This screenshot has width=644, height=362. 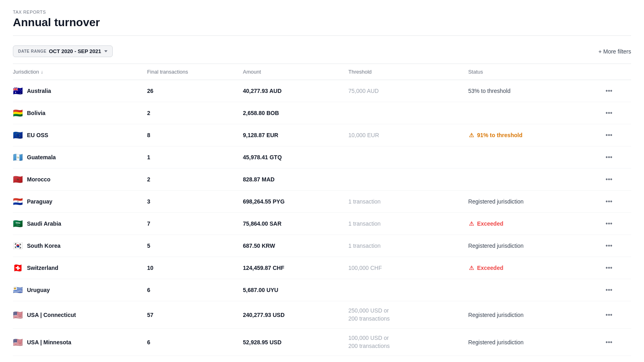 What do you see at coordinates (195, 72) in the screenshot?
I see `col-header-transactions: Final transactions` at bounding box center [195, 72].